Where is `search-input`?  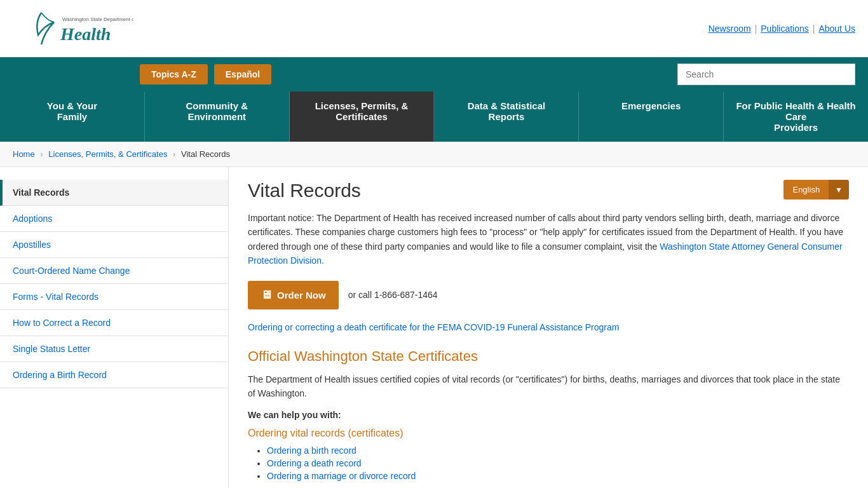
search-input is located at coordinates (766, 74).